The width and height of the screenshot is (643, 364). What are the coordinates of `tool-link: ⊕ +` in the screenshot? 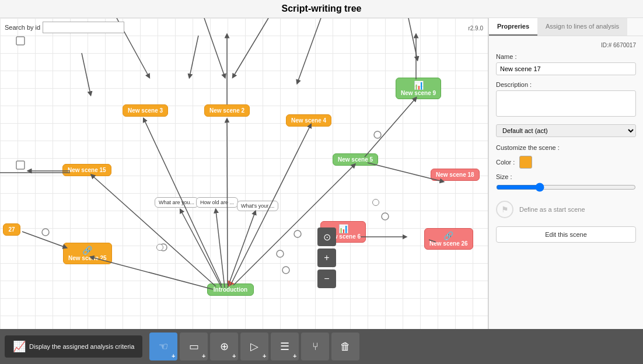 It's located at (224, 346).